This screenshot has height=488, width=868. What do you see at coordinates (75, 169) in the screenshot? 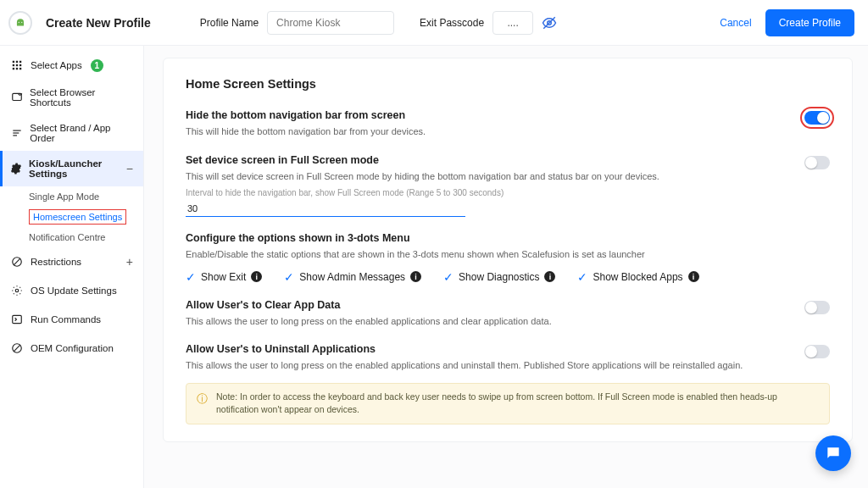
I see `sidebar-label: Kiosk/Launcher Settings` at bounding box center [75, 169].